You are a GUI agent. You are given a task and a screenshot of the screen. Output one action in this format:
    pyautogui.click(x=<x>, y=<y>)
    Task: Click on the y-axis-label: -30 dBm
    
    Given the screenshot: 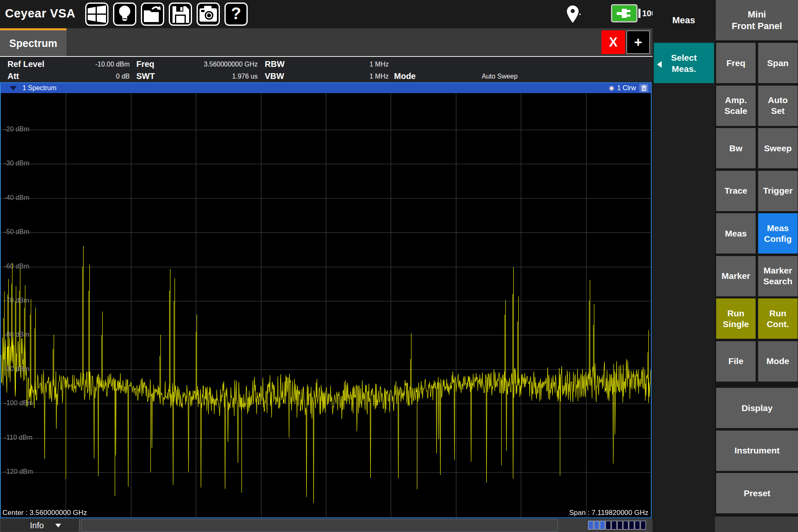 What is the action you would take?
    pyautogui.click(x=17, y=163)
    